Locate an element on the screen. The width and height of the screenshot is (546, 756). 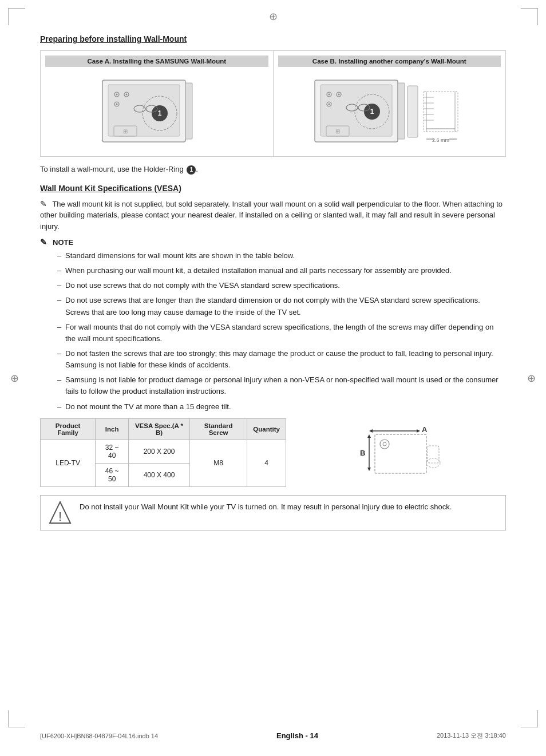
bullet-item-1: Standard dimensions for wall mount kits … is located at coordinates (282, 256).